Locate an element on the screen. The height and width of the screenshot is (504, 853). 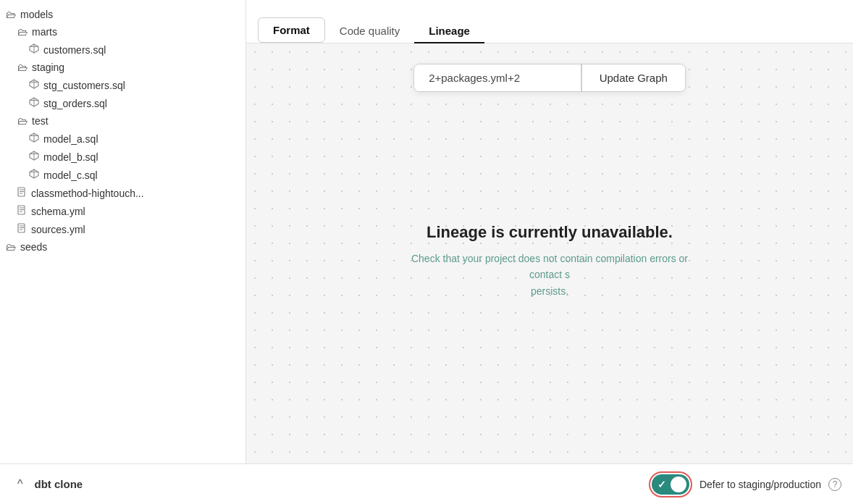
lineage-message: Lineage is currently unavailable. Check … is located at coordinates (550, 261).